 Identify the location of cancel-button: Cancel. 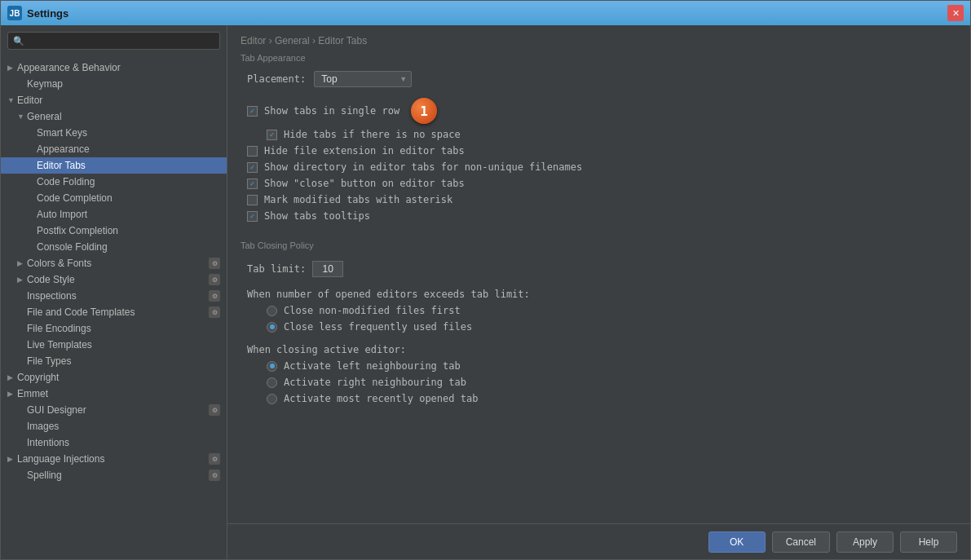
(801, 542).